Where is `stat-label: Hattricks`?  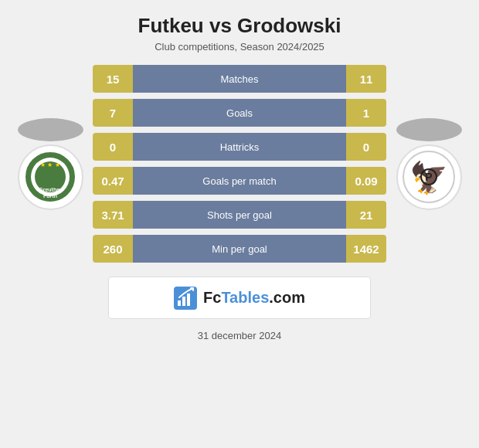
stat-label: Hattricks is located at coordinates (240, 147).